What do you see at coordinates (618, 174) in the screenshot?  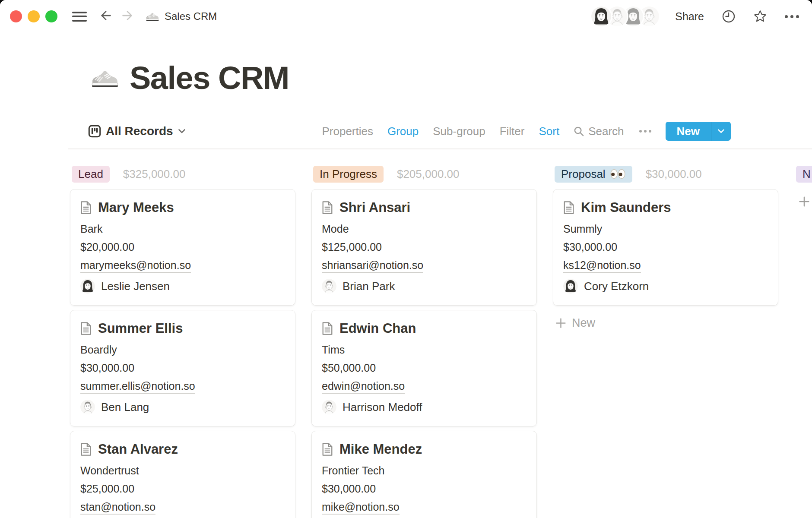 I see `eyes-emoji-icon` at bounding box center [618, 174].